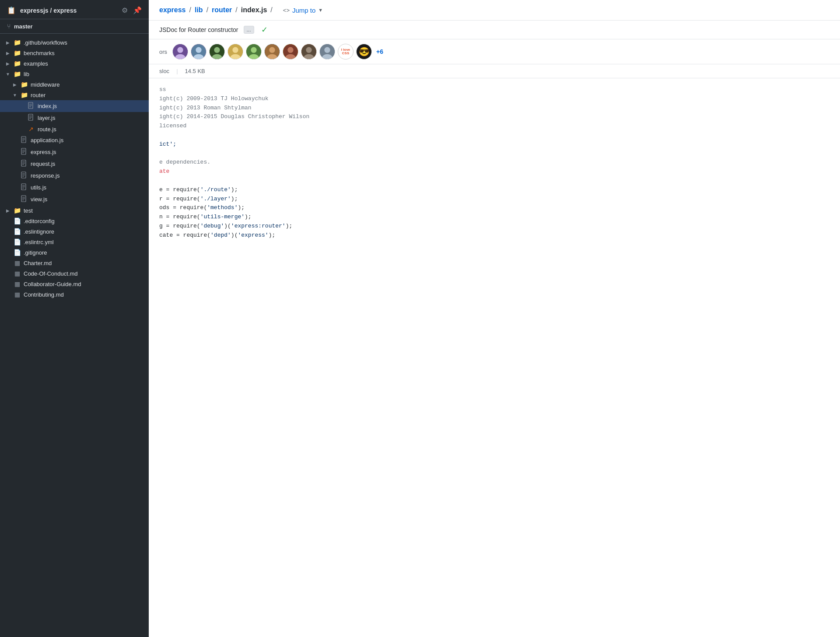  Describe the element at coordinates (74, 118) in the screenshot. I see `tree-item-layer.js: layer.js` at that location.